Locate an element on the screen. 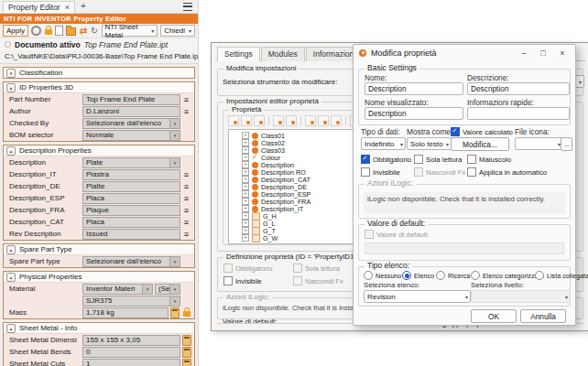 Image resolution: width=588 pixels, height=366 pixels. menu-hamburger-icon is located at coordinates (188, 7).